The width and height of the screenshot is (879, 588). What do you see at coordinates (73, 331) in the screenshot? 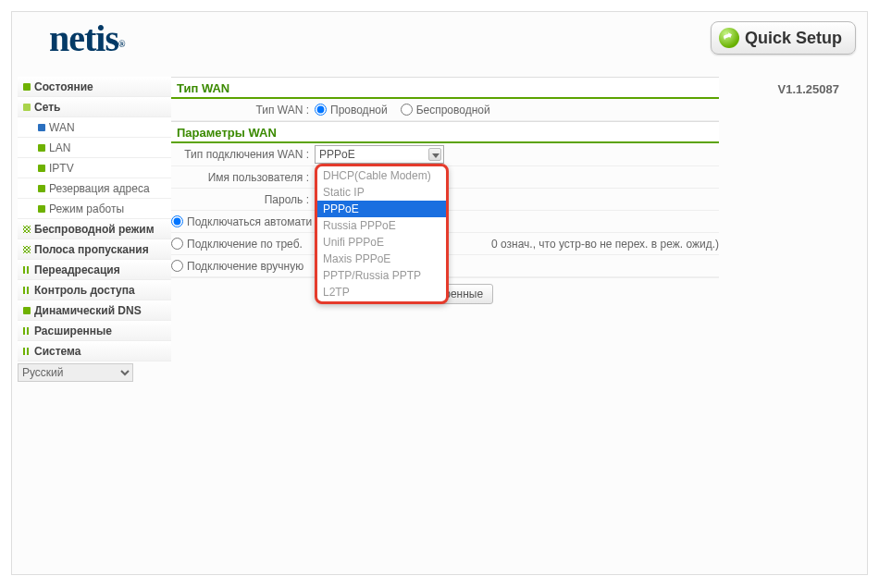
I see `sidebar-item-label: Расширенные` at bounding box center [73, 331].